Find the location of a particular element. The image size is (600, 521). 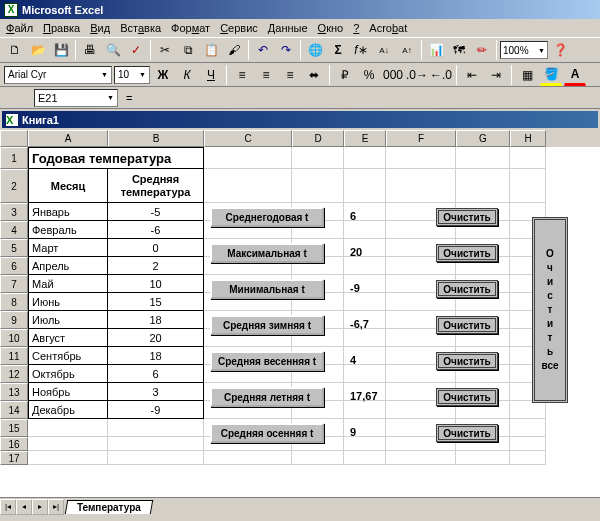

cell-A9: Июль is located at coordinates (68, 320).